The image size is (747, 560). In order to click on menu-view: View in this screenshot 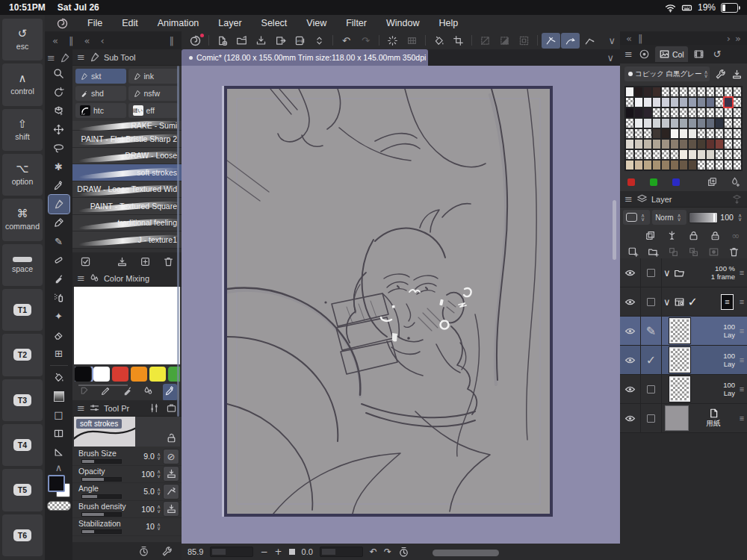, I will do `click(317, 23)`.